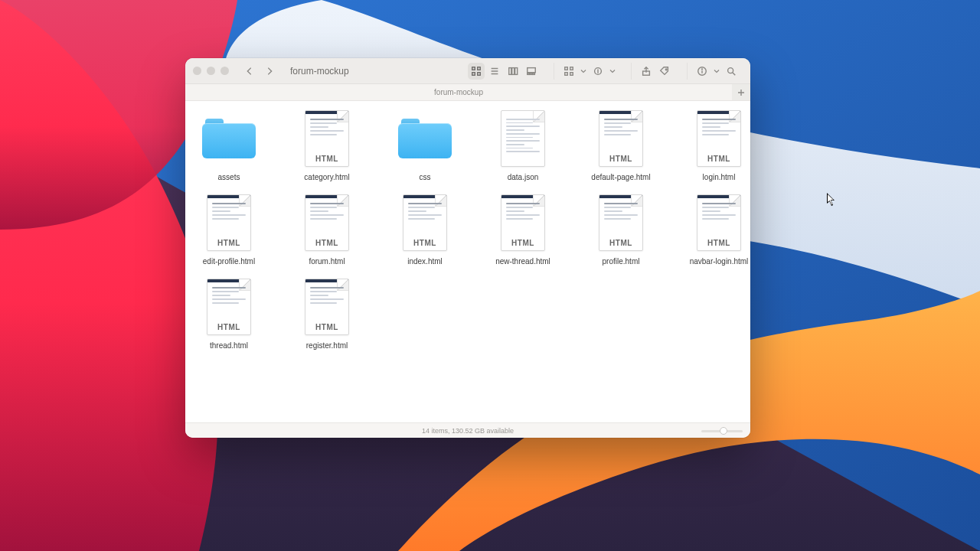  Describe the element at coordinates (731, 71) in the screenshot. I see `search-button` at that location.